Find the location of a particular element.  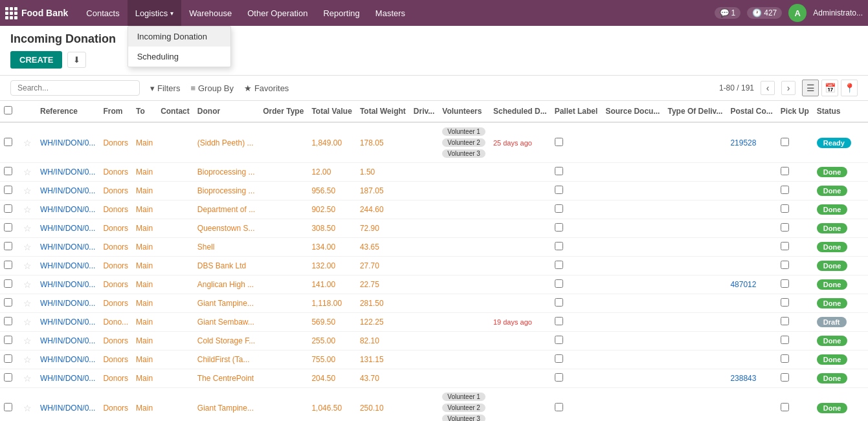

nav-logistics: Logistics ▾ Incoming Donation Scheduling is located at coordinates (155, 13).